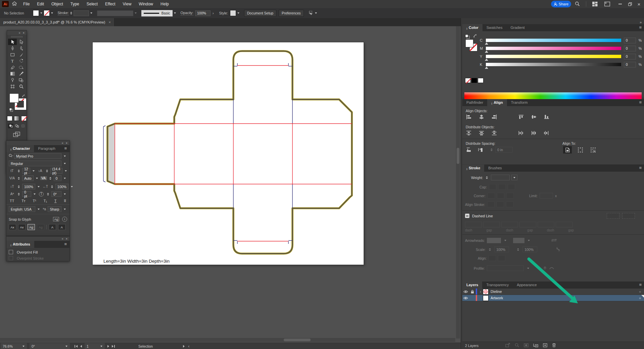 The image size is (644, 349). I want to click on fill-stroke-control, so click(17, 104).